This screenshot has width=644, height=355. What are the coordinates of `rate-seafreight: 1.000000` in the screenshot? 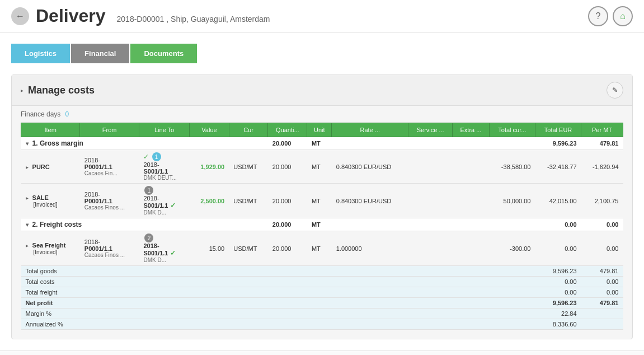 It's located at (370, 249).